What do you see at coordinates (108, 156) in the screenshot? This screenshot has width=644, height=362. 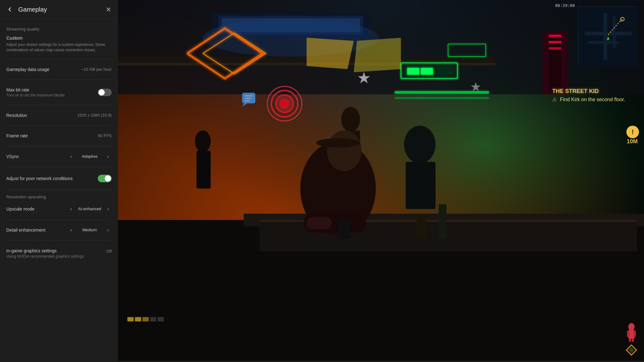 I see `vsync-arrow-right: ›` at bounding box center [108, 156].